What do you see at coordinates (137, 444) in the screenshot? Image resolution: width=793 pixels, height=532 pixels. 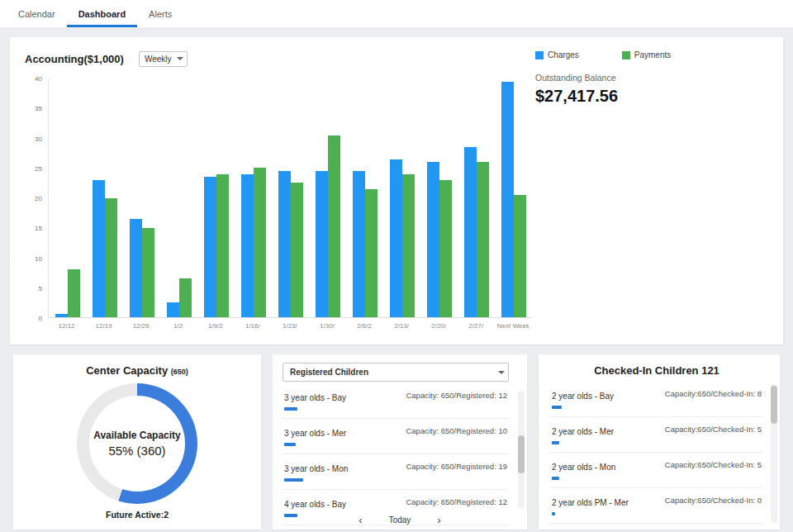 I see `donut-center: Available Capacity 55% (360)` at bounding box center [137, 444].